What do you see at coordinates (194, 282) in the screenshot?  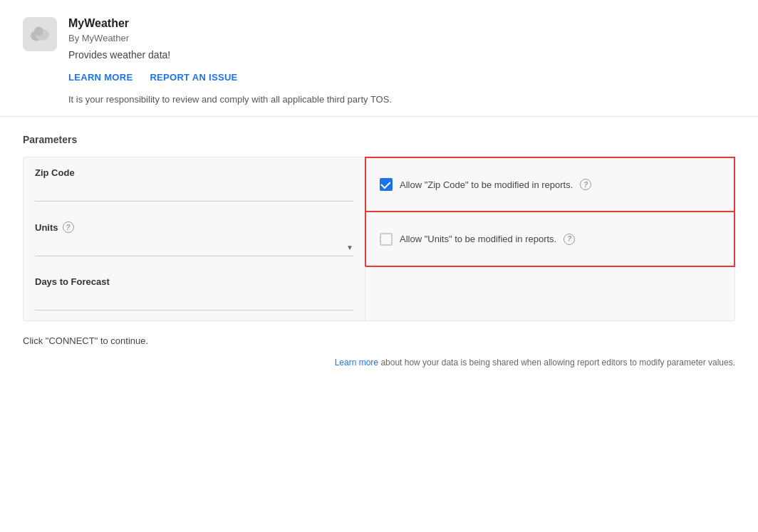 I see `days-forecast-label: Days to Forecast` at bounding box center [194, 282].